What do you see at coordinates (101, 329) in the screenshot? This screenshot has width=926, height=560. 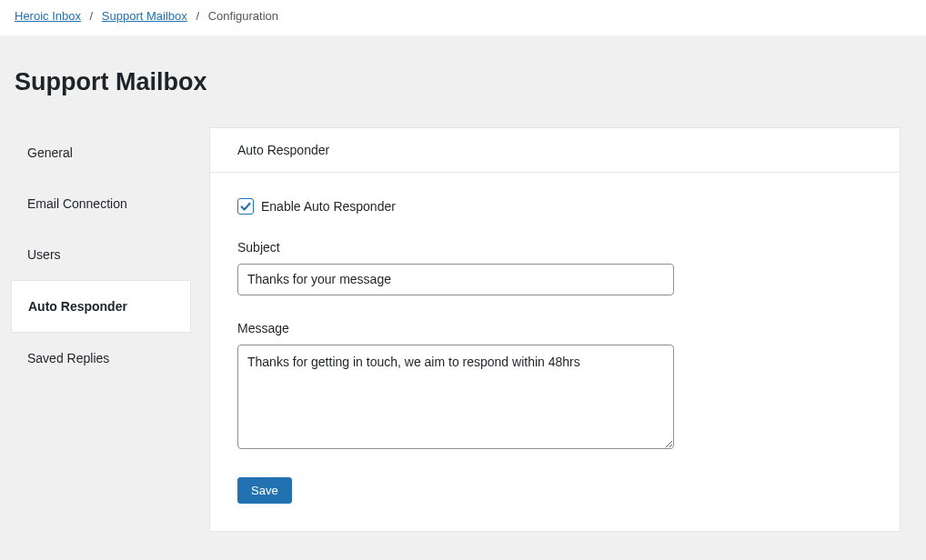 I see `sidebar: General Email Connection Users Auto Resp…` at bounding box center [101, 329].